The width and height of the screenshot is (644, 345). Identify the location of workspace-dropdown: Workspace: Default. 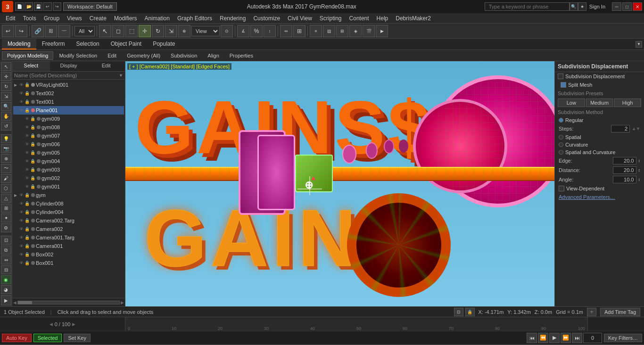
(90, 7).